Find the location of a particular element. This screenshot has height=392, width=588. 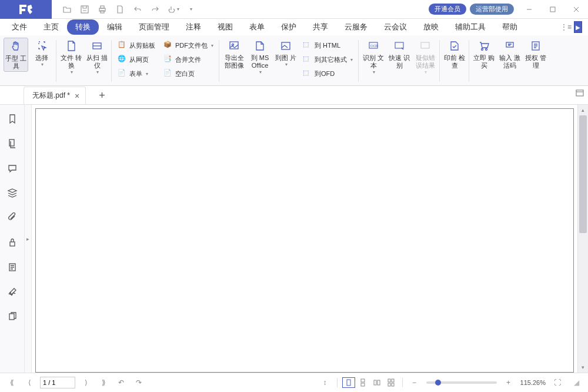

ocr-text-button: OCR 识别 文本▾ is located at coordinates (373, 57).